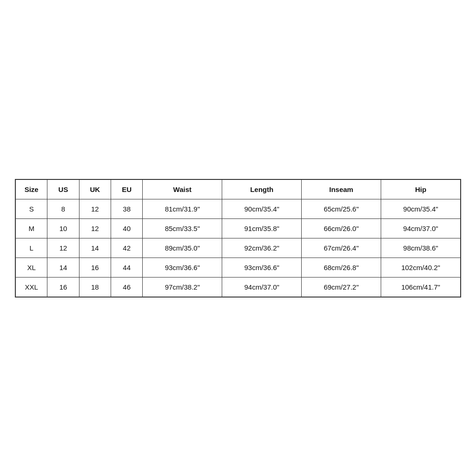 This screenshot has height=476, width=476. I want to click on cell-hip: 106cm/41.7", so click(421, 287).